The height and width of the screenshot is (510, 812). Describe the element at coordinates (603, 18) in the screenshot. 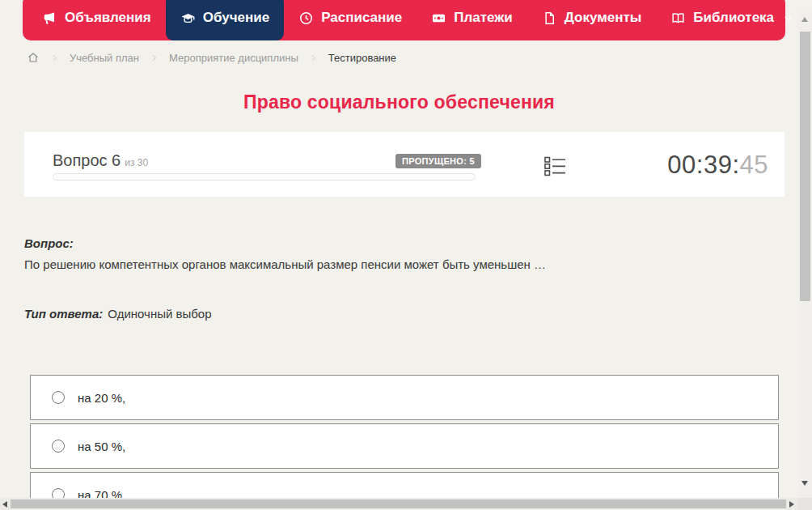

I see `nav-item-label: Документы` at that location.